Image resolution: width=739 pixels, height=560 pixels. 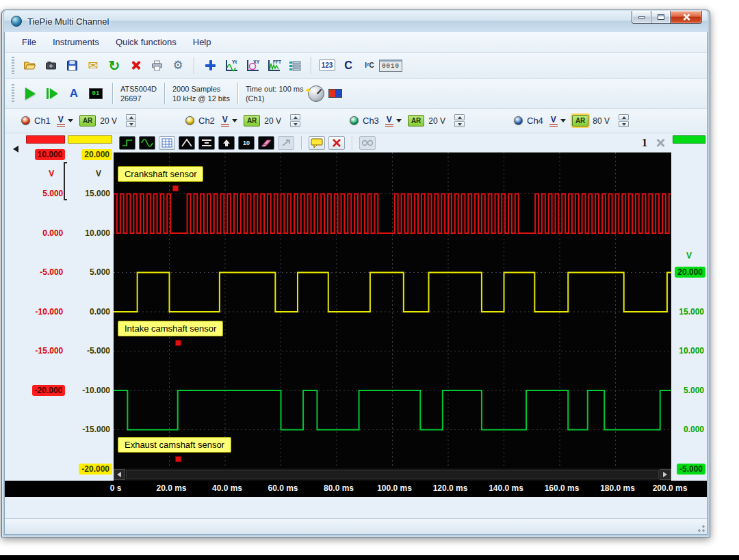 I want to click on range-spinner, so click(x=296, y=120).